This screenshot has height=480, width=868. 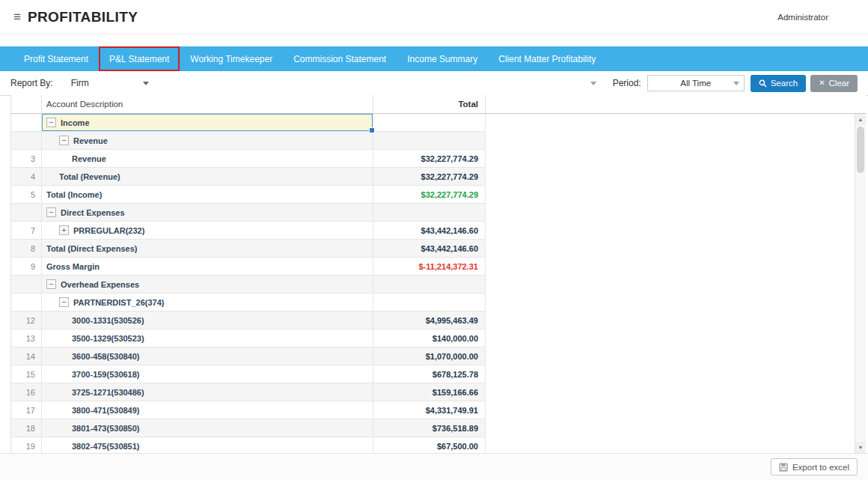 What do you see at coordinates (208, 445) in the screenshot?
I see `account-description-cell: 3802-475(530851)` at bounding box center [208, 445].